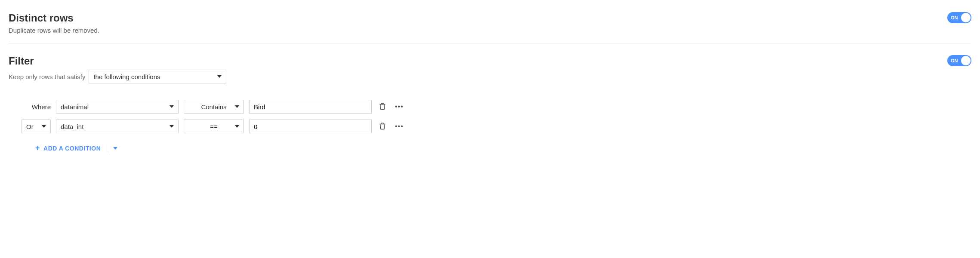  I want to click on filter-toggle: ON, so click(959, 61).